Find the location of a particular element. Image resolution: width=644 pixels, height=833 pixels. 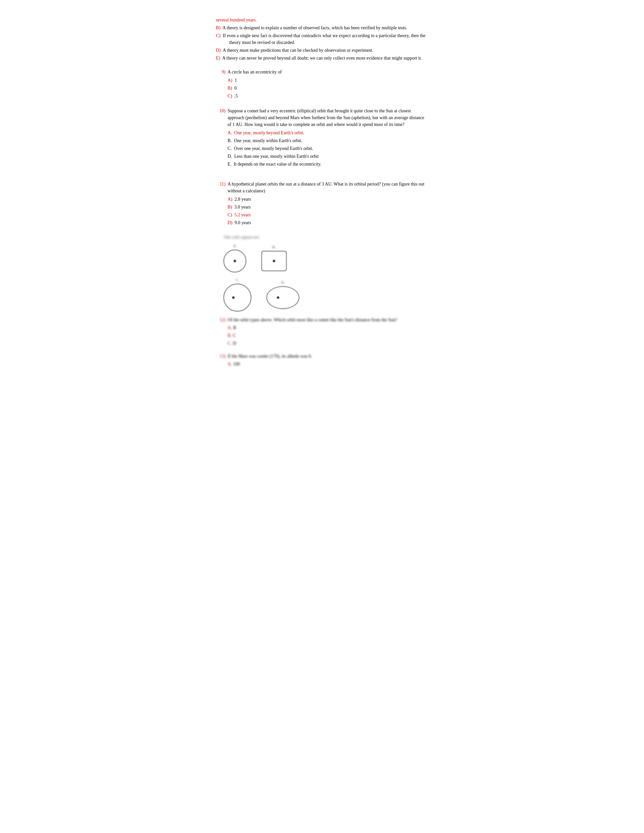

q10-answer-c: C. Over one year, mostly beyond Earth's … is located at coordinates (328, 149).